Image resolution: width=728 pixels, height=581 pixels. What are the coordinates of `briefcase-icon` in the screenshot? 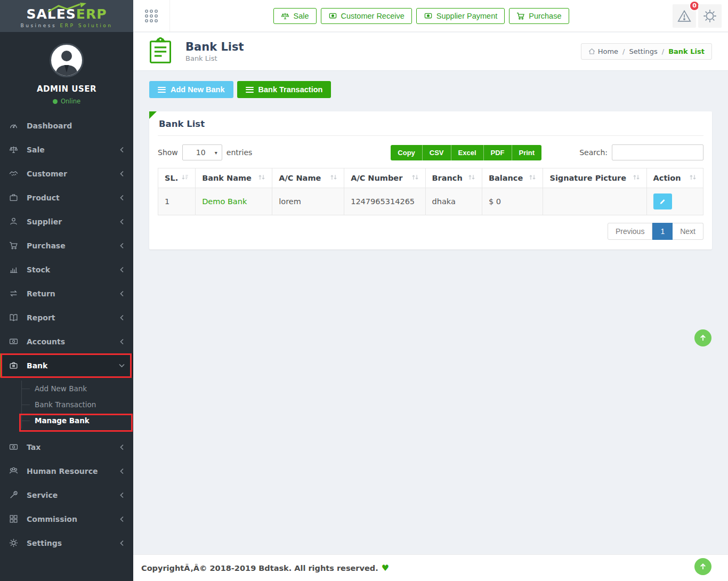 It's located at (14, 197).